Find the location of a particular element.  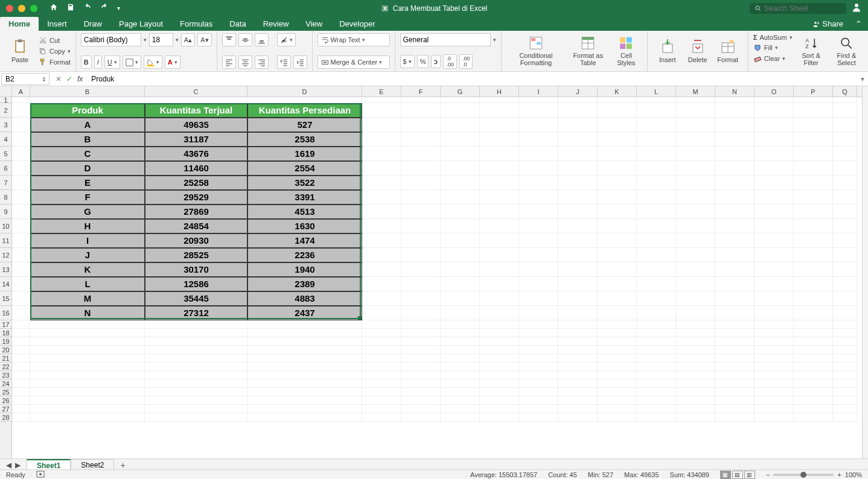

cell-E24 is located at coordinates (381, 384).